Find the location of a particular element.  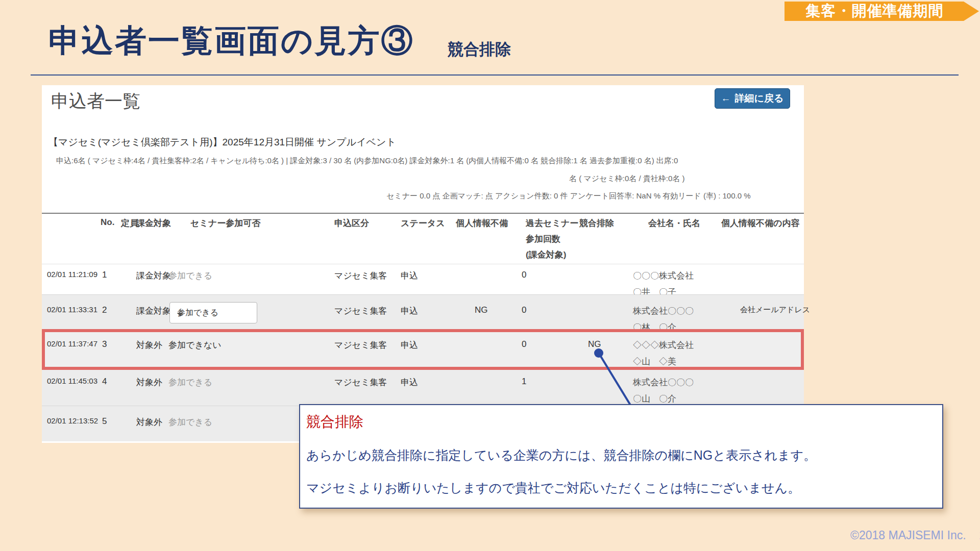

cell-time: 02/01 11:21:09 is located at coordinates (72, 274).